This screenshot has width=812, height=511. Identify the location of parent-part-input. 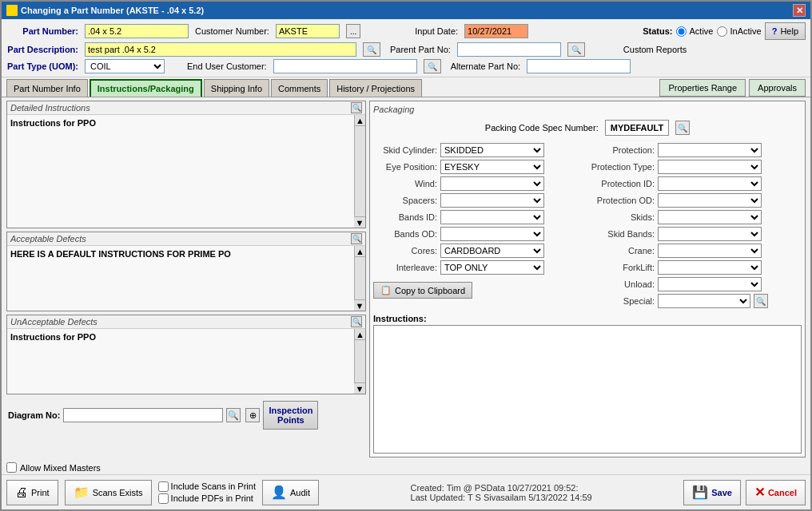
(509, 50).